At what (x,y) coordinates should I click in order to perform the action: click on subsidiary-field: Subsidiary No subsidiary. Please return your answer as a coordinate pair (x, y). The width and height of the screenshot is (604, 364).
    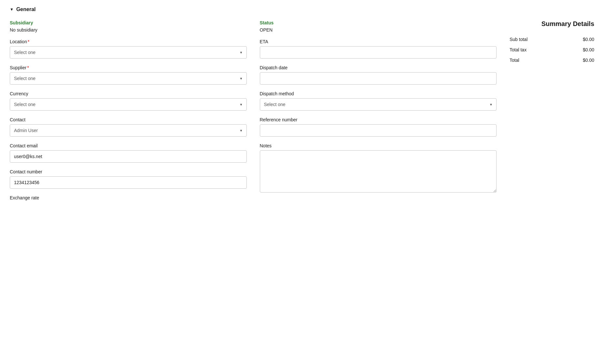
    Looking at the image, I should click on (128, 26).